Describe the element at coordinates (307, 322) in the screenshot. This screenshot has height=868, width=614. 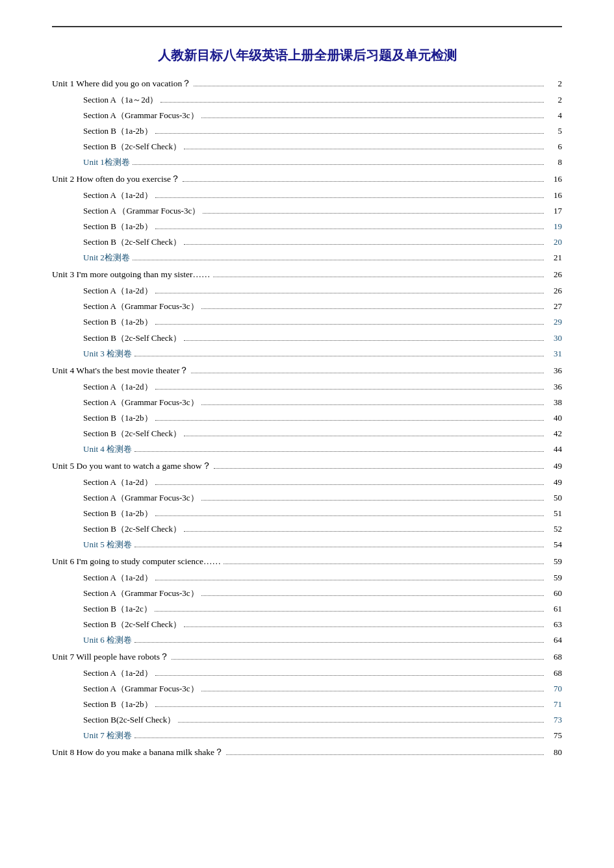
I see `toc-section-row: Section B（1a-2b）29` at that location.